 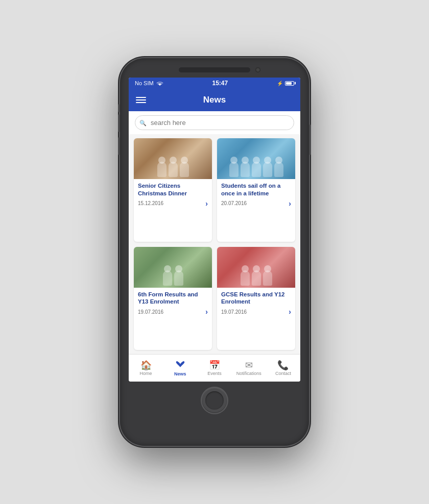 What do you see at coordinates (214, 373) in the screenshot?
I see `nav-label-events: Events` at bounding box center [214, 373].